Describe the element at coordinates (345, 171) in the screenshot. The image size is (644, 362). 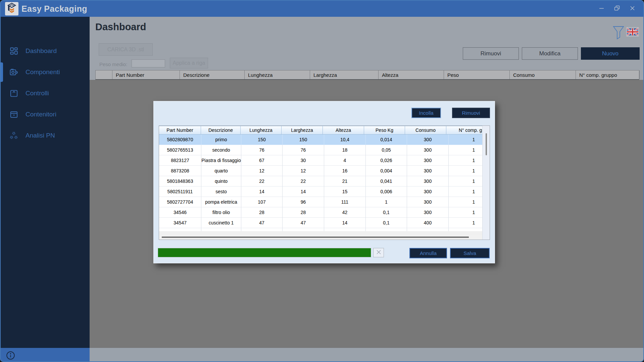
I see `grid-cell: 16` at that location.